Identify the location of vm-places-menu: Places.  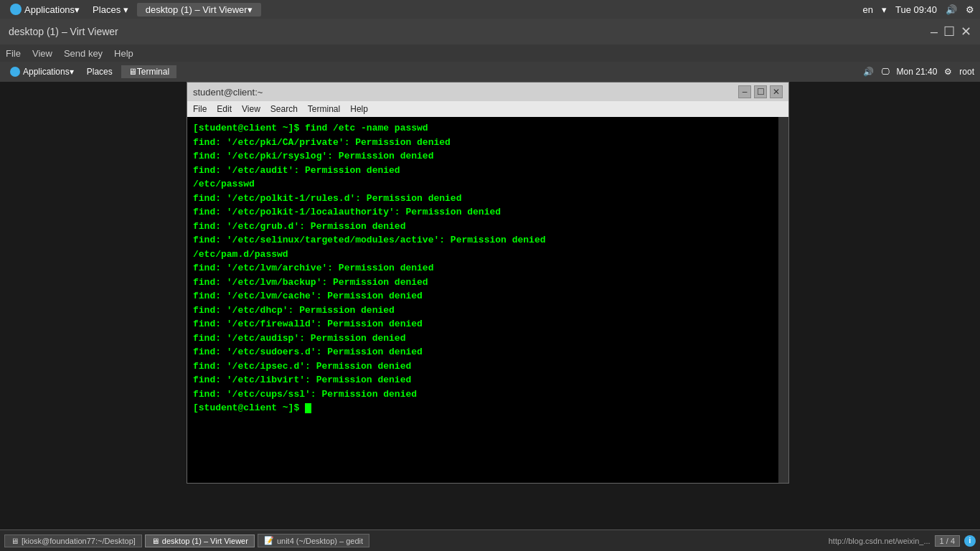
(100, 72).